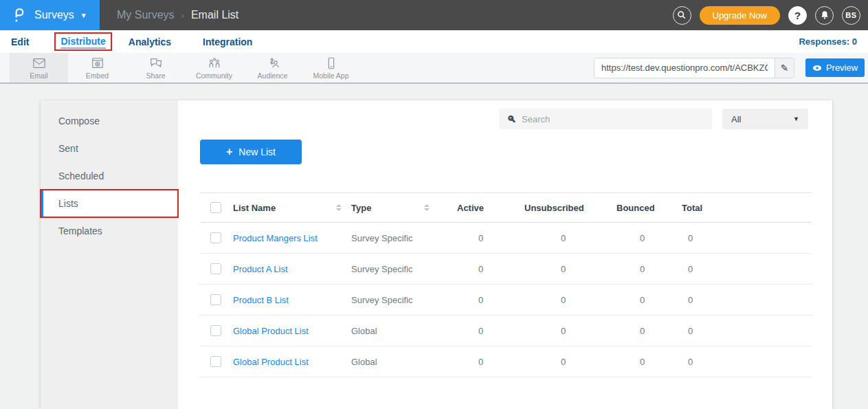 Image resolution: width=868 pixels, height=409 pixels. I want to click on breadcrumb-my-surveys: My Surveys, so click(146, 15).